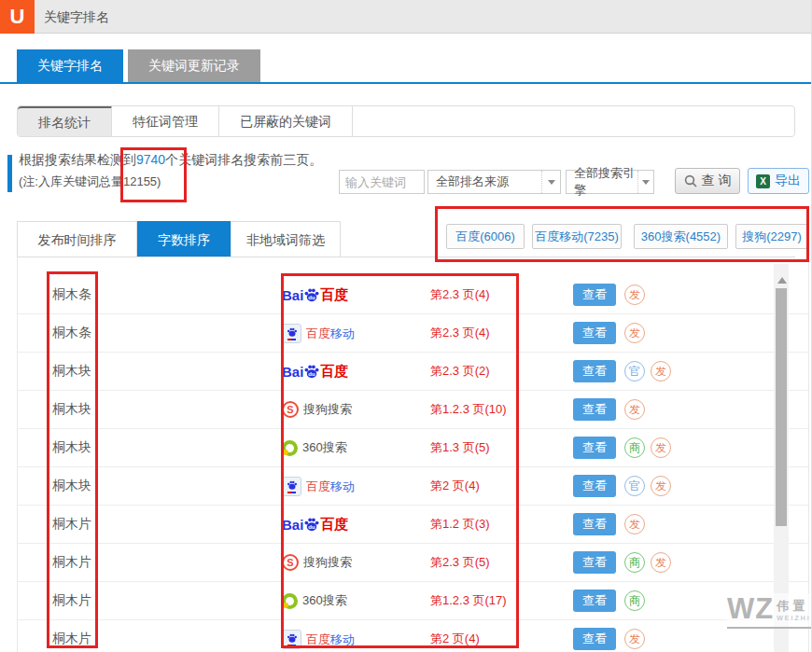 The width and height of the screenshot is (812, 652). I want to click on baidu-paw-icon, so click(292, 485).